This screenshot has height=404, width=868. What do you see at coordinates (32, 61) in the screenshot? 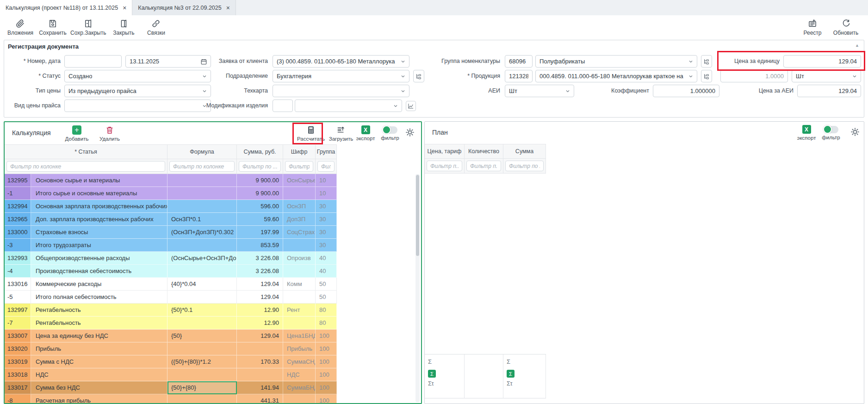
I see `number-date-label: * Номер, дата` at bounding box center [32, 61].